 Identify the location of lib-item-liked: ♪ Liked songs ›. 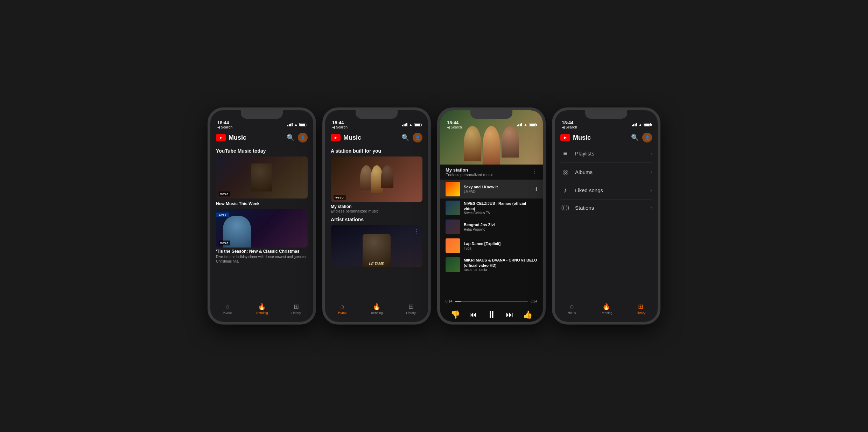
(606, 190).